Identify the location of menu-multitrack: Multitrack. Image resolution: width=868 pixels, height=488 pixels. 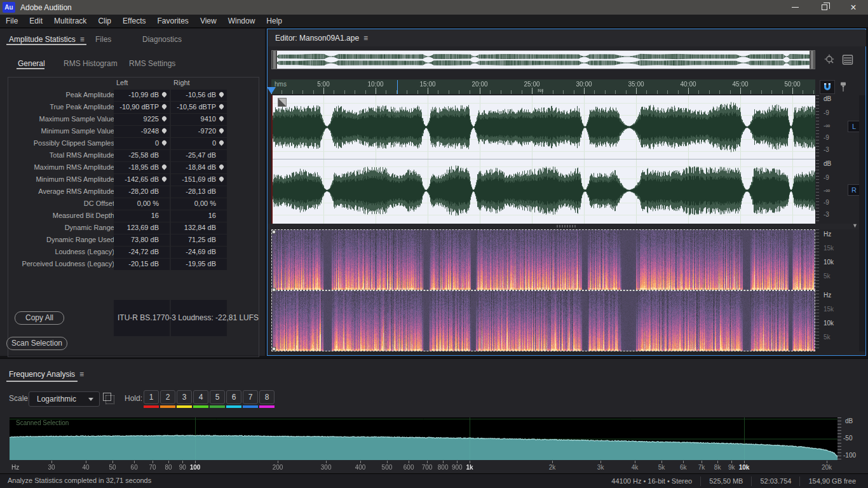
(70, 22).